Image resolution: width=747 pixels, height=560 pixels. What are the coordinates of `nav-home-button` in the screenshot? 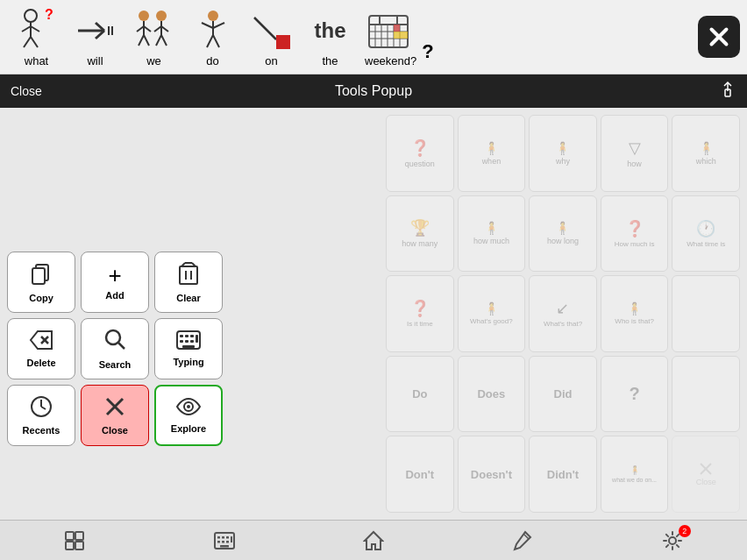 It's located at (374, 541).